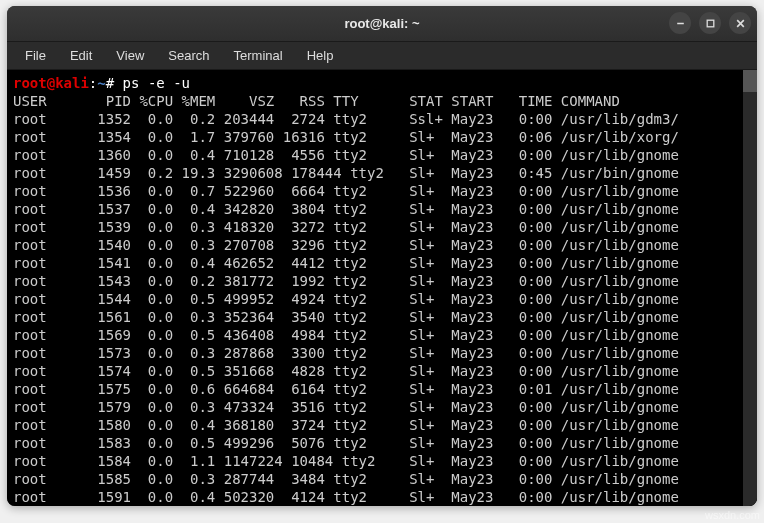 This screenshot has width=764, height=523. I want to click on ps-row: root 1537 0.0 0.4 342820 3804 tty2 Sl+ M…, so click(382, 209).